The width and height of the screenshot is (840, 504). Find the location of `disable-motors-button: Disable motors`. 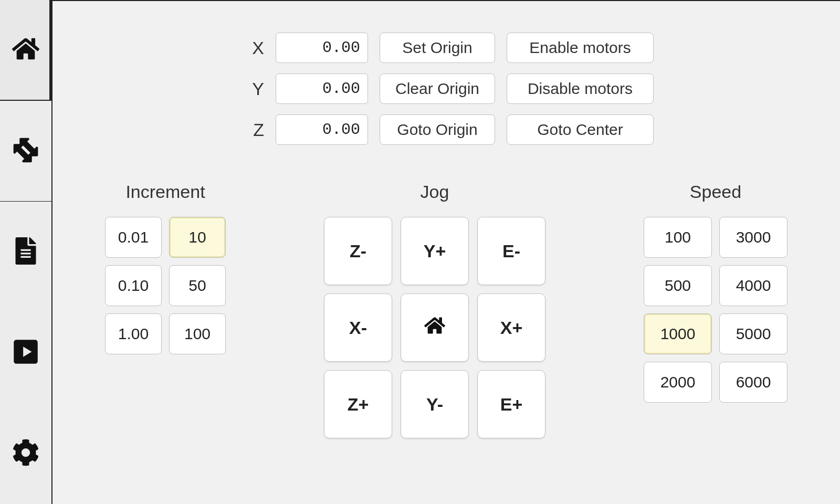

disable-motors-button: Disable motors is located at coordinates (580, 89).